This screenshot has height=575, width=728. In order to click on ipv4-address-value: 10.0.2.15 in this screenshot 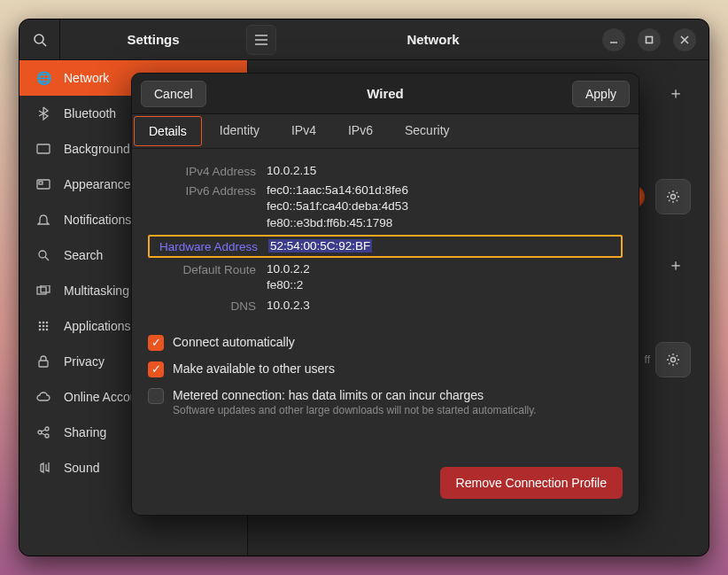, I will do `click(445, 171)`.